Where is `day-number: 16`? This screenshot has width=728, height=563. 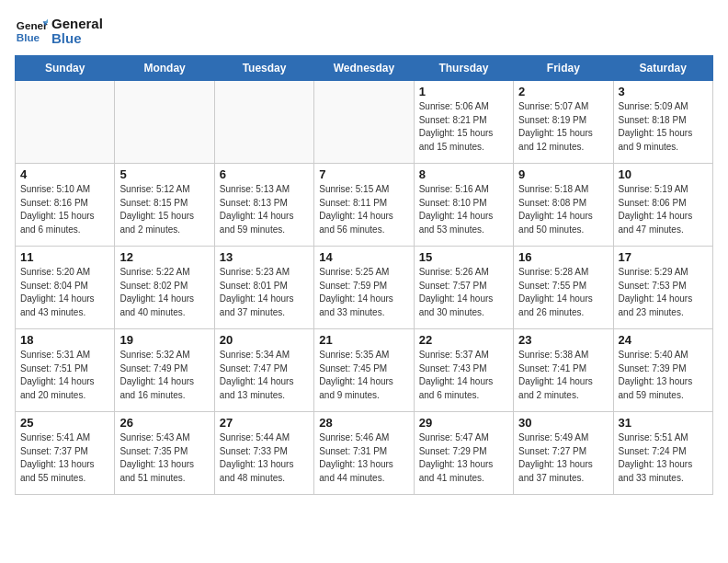 day-number: 16 is located at coordinates (563, 258).